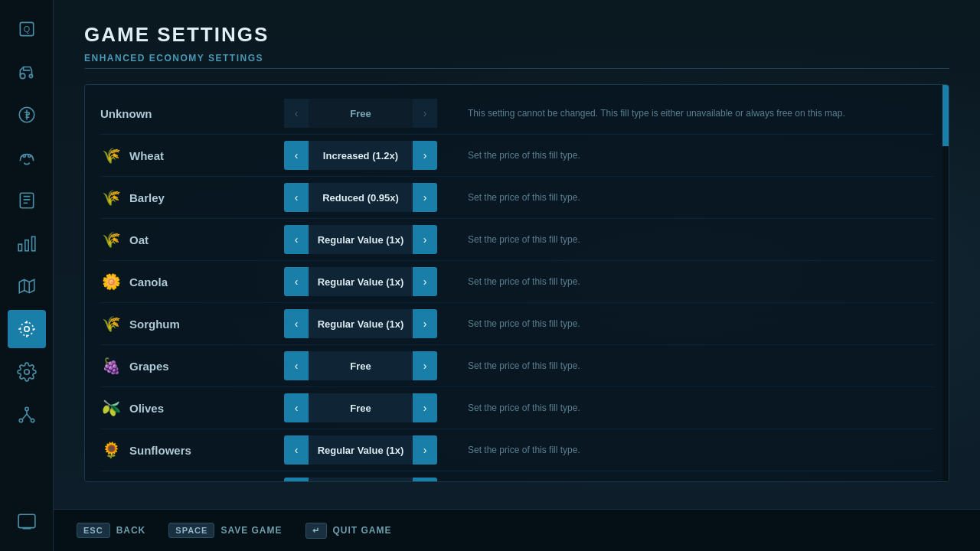 This screenshot has width=980, height=551. Describe the element at coordinates (27, 522) in the screenshot. I see `sidebar-item-help` at that location.